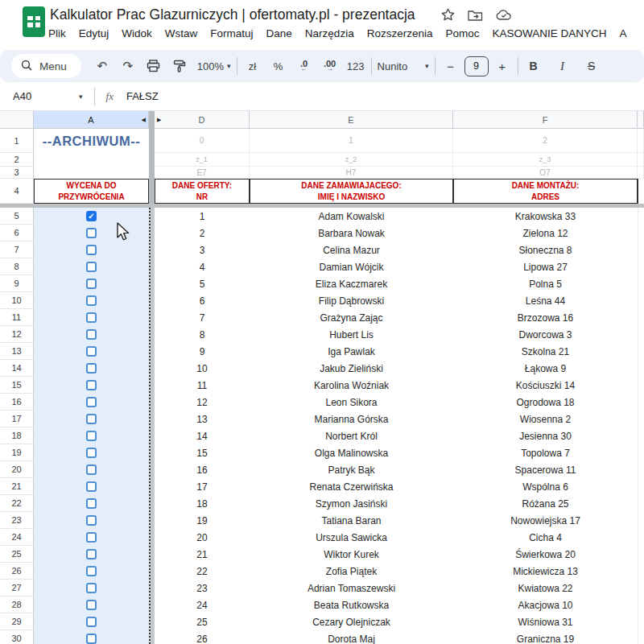 The height and width of the screenshot is (644, 644). I want to click on cell-offer-nr: 10, so click(202, 369).